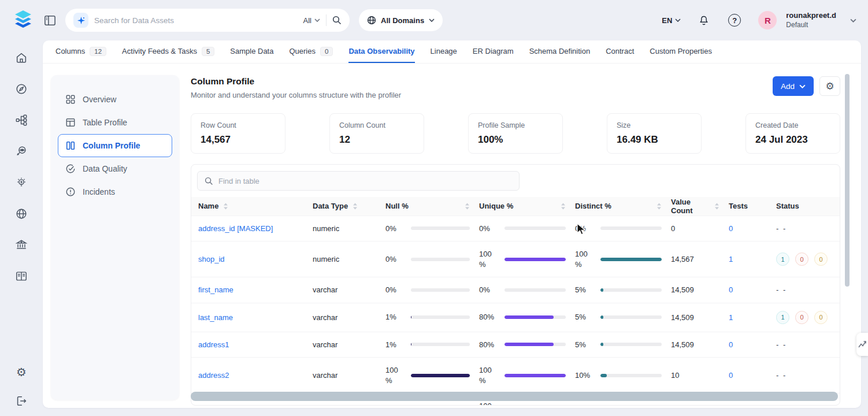 The width and height of the screenshot is (868, 416). Describe the element at coordinates (560, 52) in the screenshot. I see `tab-schema-definition: Schema Definition` at that location.